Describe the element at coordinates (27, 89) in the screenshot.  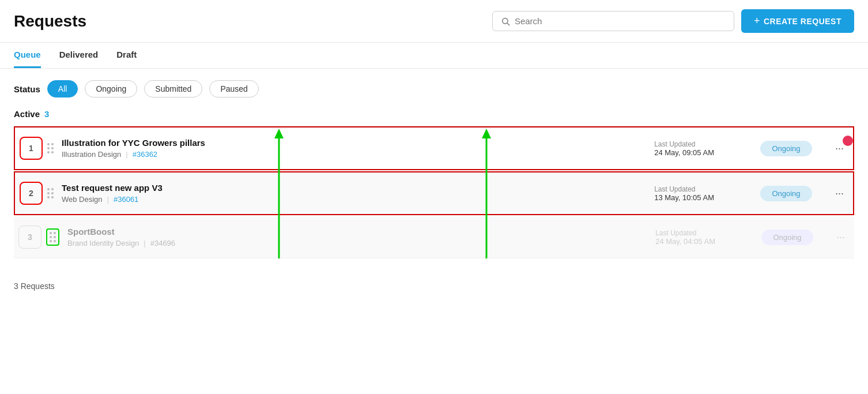
I see `status-label: Status` at that location.